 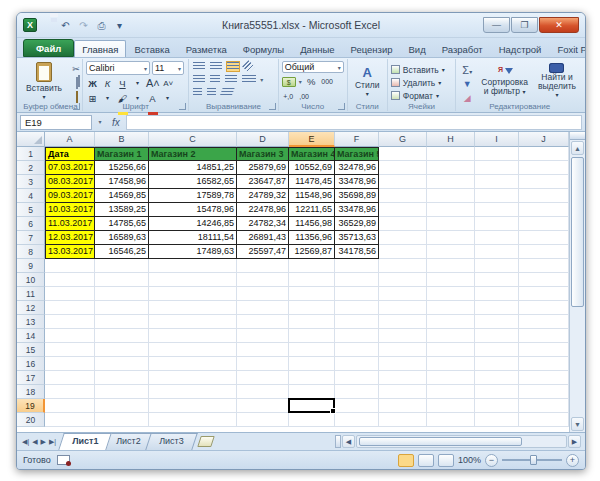 I want to click on number-dialog-launcher, so click(x=342, y=106).